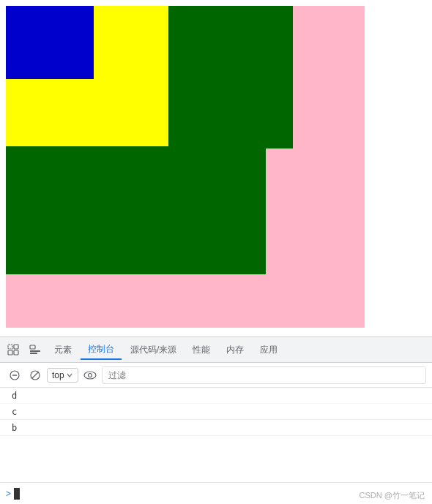  Describe the element at coordinates (264, 375) in the screenshot. I see `filter-input` at that location.